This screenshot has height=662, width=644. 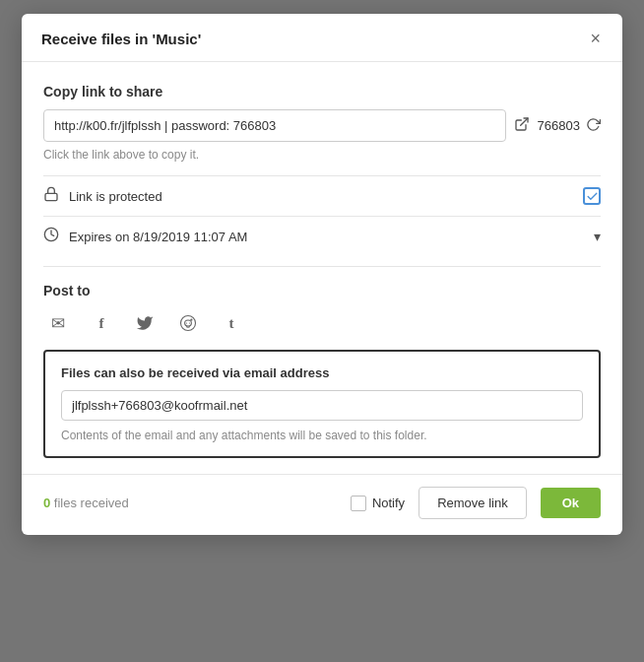 What do you see at coordinates (322, 504) in the screenshot?
I see `modal-footer: 0 files received Notify Remove link Ok` at bounding box center [322, 504].